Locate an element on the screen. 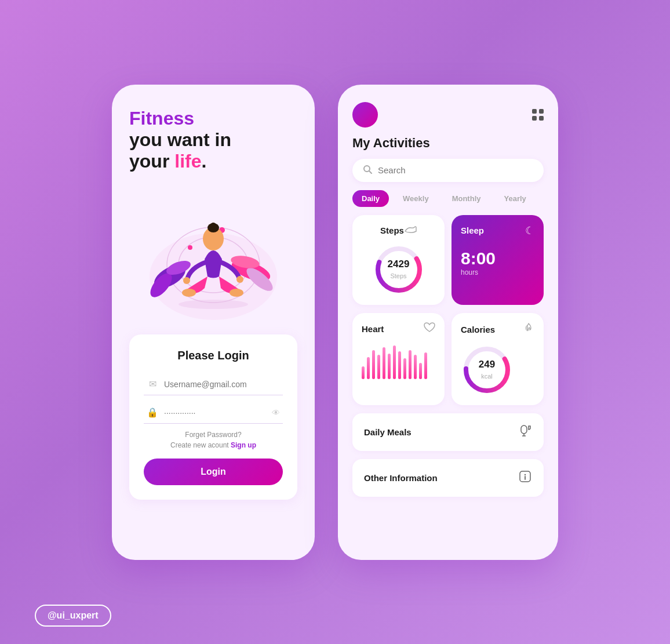  steps-label: 2429 Steps is located at coordinates (399, 270).